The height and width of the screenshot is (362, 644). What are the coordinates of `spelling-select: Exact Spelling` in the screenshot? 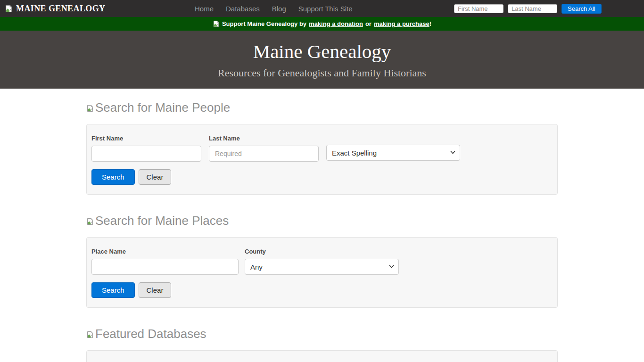 It's located at (393, 153).